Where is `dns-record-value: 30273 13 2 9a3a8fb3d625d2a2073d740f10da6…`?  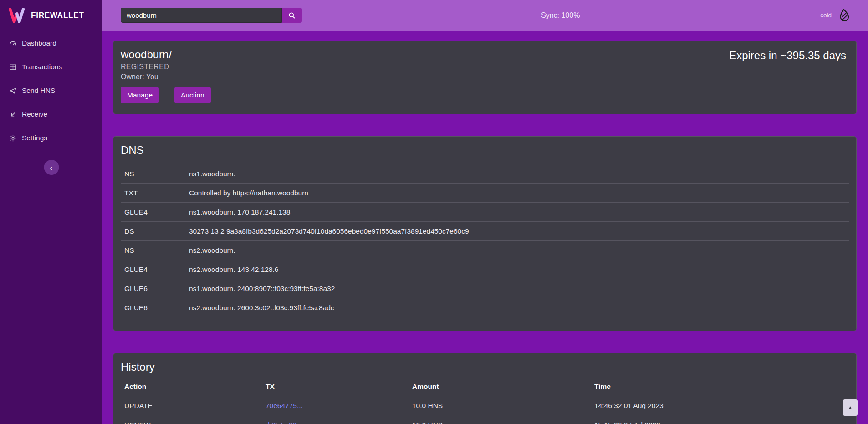
dns-record-value: 30273 13 2 9a3a8fb3d625d2a2073d740f10da6… is located at coordinates (517, 231).